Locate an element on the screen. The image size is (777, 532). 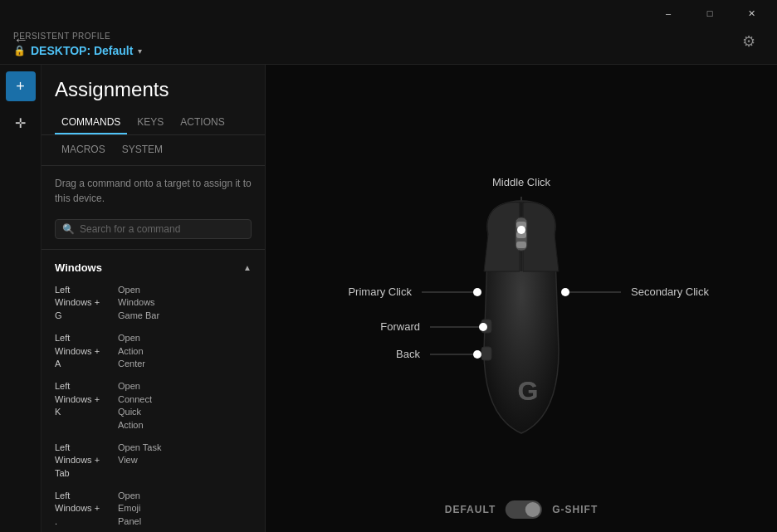
profile-selector: 🔒 DESKTOP: Default ▾ is located at coordinates (388, 54).